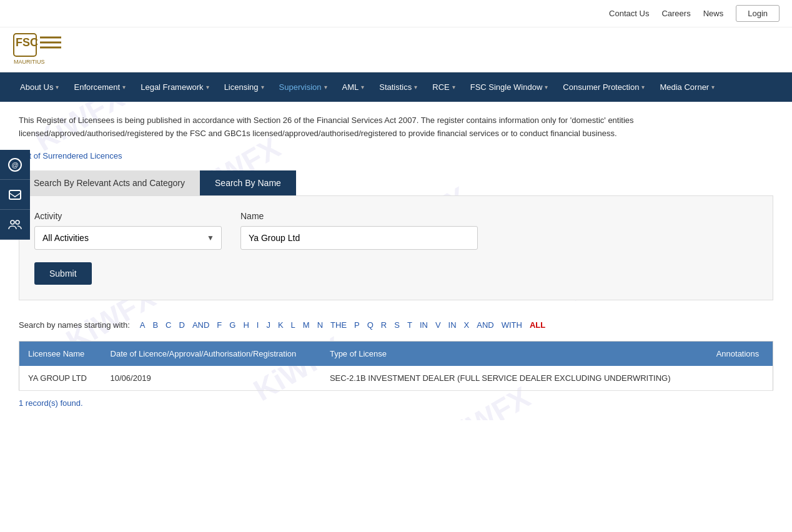 The width and height of the screenshot is (792, 532). Describe the element at coordinates (359, 230) in the screenshot. I see `name-group: Name` at that location.